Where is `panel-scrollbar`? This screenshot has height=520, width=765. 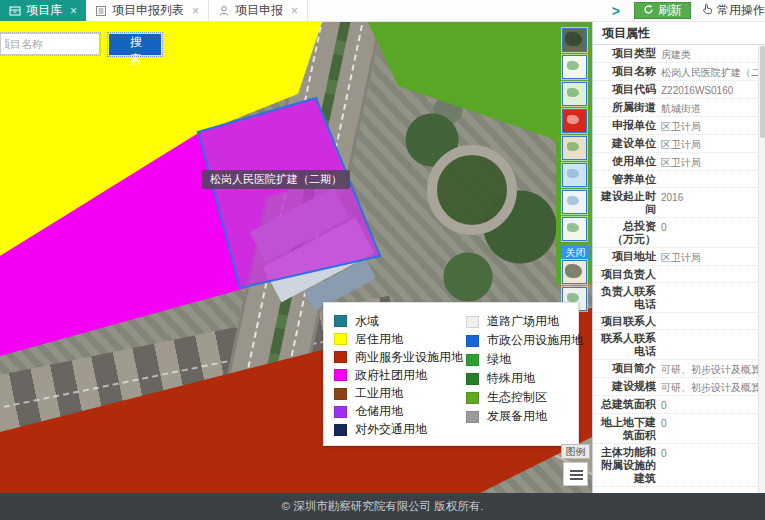 panel-scrollbar is located at coordinates (762, 269).